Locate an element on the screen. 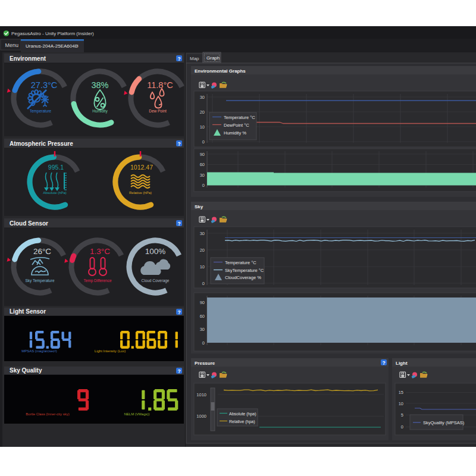 The height and width of the screenshot is (476, 476). svg-text: NELM (VMags)) is located at coordinates (137, 414).